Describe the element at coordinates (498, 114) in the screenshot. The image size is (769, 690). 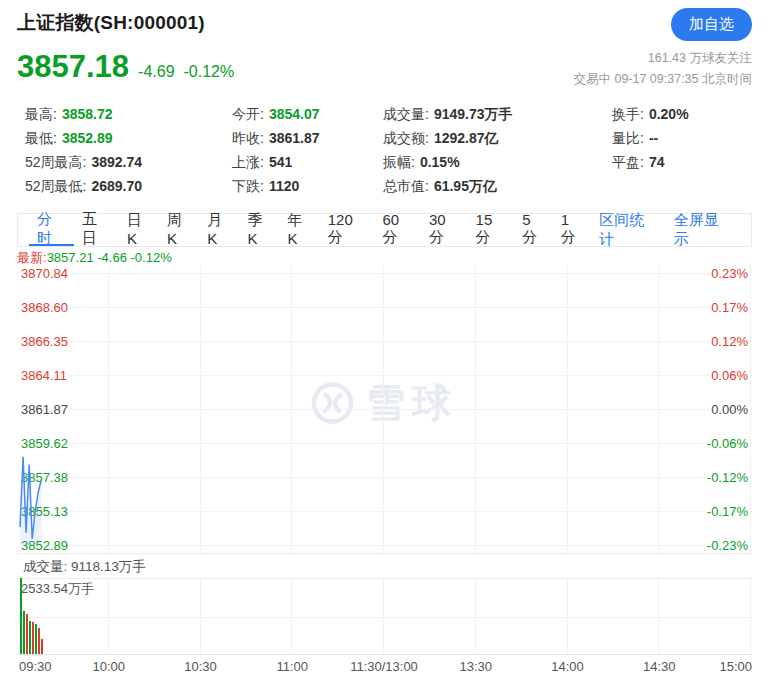
I see `stat-item: 成交量:9149.73万手` at that location.